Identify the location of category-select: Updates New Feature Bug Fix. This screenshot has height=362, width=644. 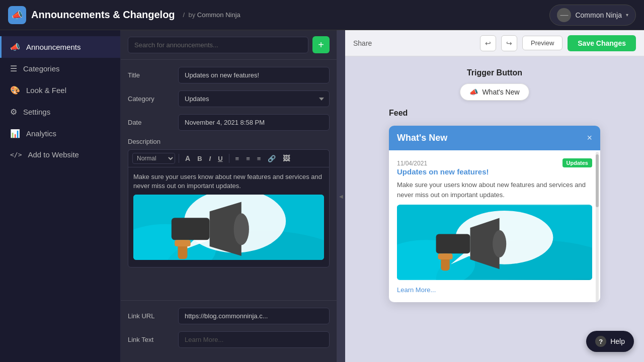
(254, 99).